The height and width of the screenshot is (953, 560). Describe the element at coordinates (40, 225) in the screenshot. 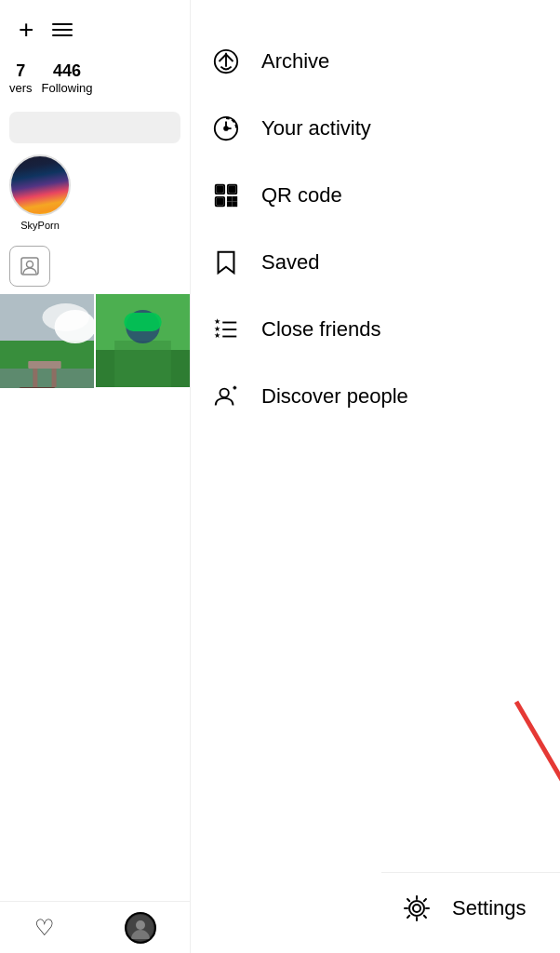

I see `highlight-label-skyporn: SkyPorn` at that location.